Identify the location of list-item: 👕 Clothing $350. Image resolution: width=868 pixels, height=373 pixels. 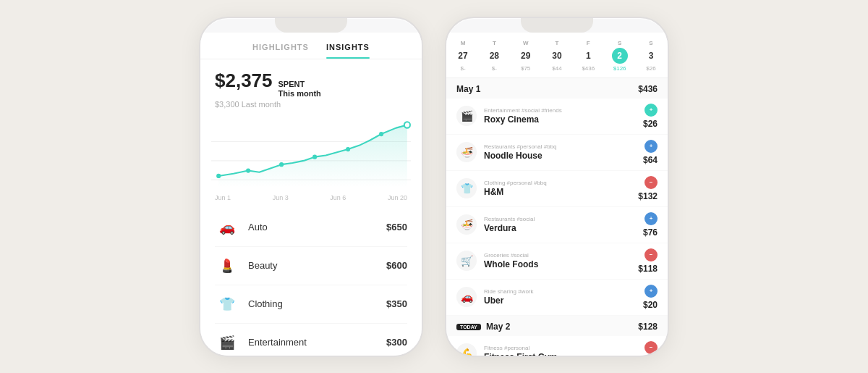
(311, 304).